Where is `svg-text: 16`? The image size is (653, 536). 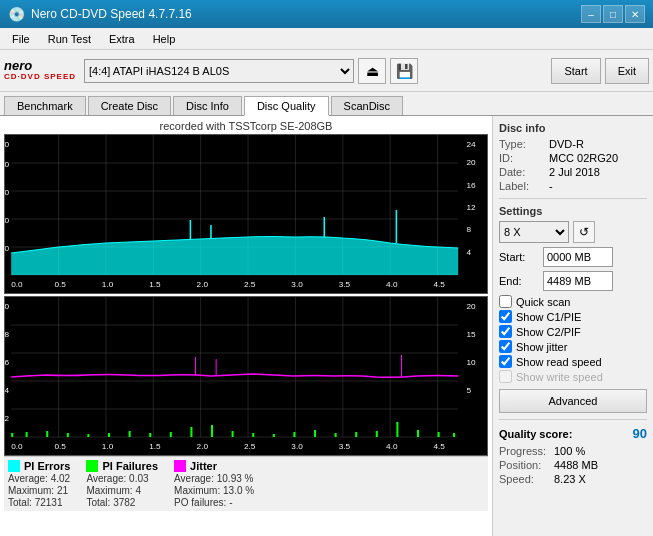 svg-text: 16 is located at coordinates (471, 186).